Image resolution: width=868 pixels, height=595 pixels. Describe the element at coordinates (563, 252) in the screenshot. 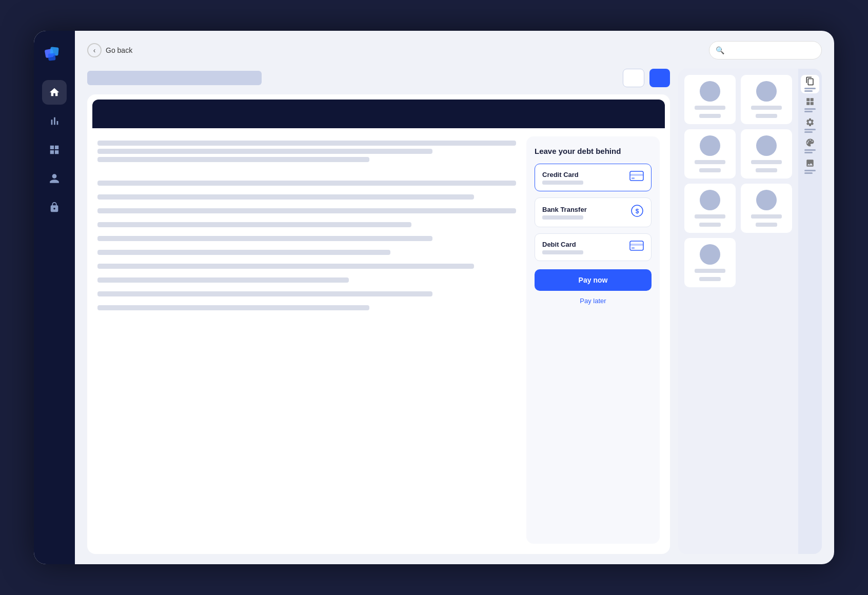

I see `debit-card-sub` at that location.